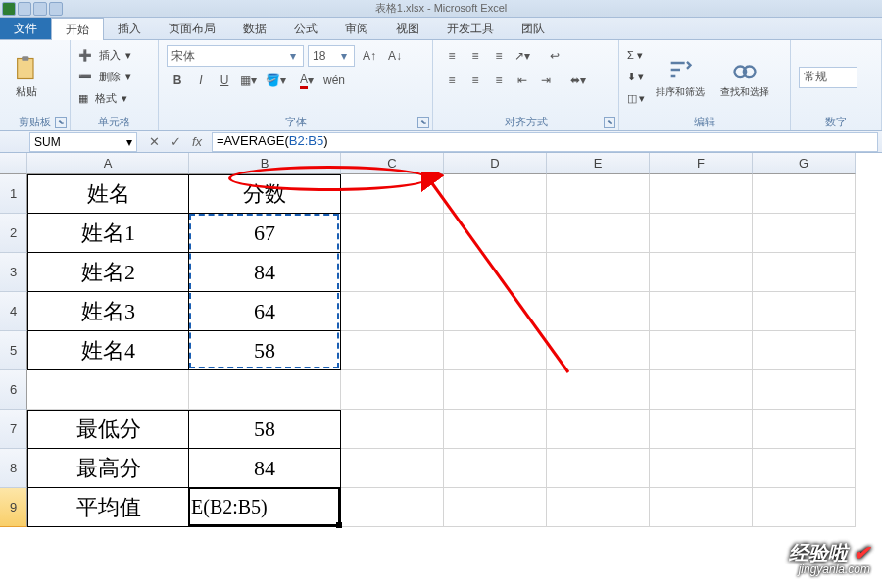 The height and width of the screenshot is (588, 882). Describe the element at coordinates (804, 468) in the screenshot. I see `cell-G8` at that location.